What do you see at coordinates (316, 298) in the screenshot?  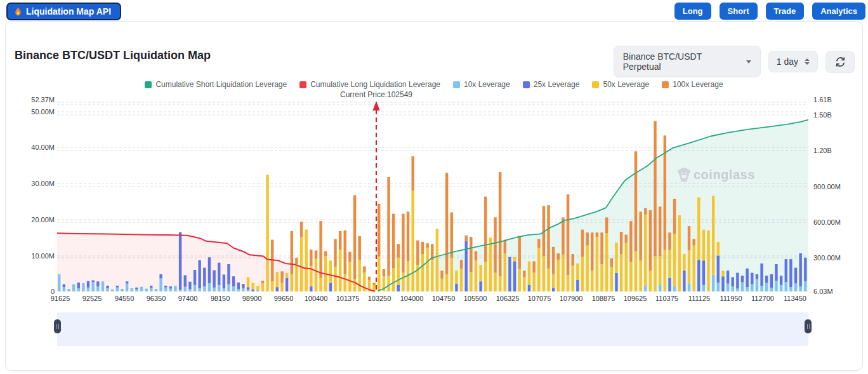 I see `x-axis-tick: 100400` at bounding box center [316, 298].